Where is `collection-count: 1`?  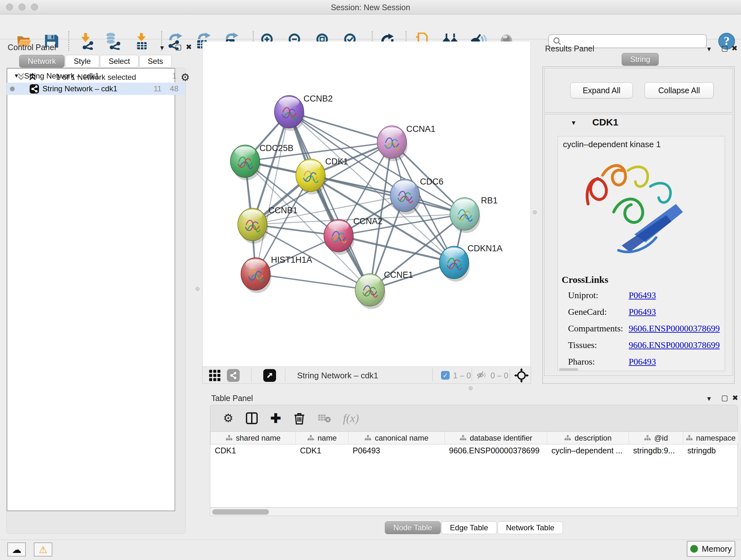 collection-count: 1 is located at coordinates (174, 76).